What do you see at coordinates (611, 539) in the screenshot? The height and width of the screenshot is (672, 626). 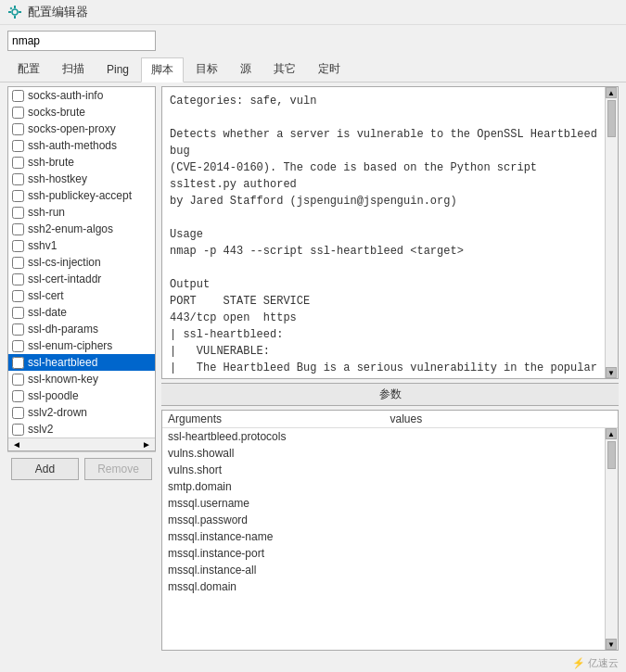 I see `params-scrollbar: ▲ ▼` at bounding box center [611, 539].